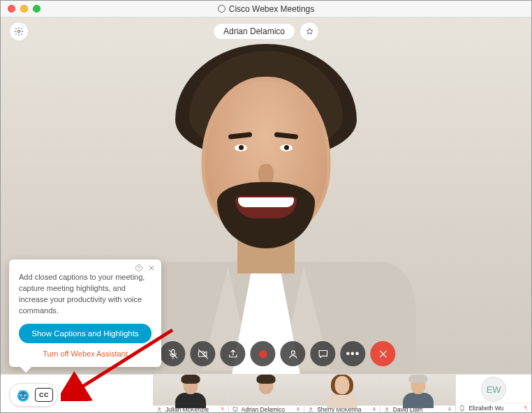 Image resolution: width=532 pixels, height=413 pixels. Describe the element at coordinates (383, 354) in the screenshot. I see `end-meeting-button` at that location.